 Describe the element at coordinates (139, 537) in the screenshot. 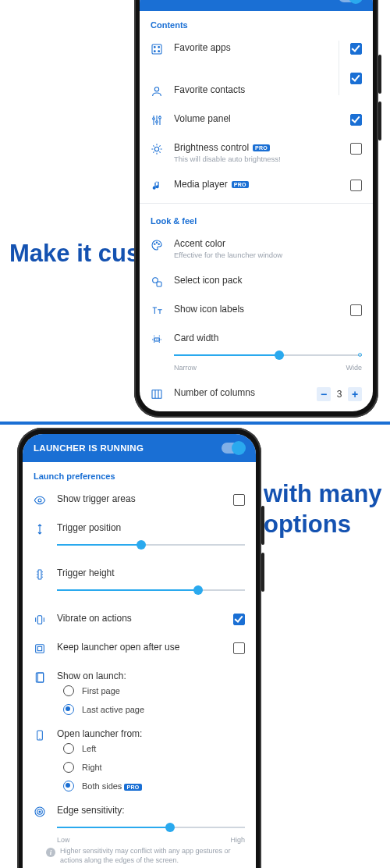

I see `row-trigger-position: Trigger position` at that location.